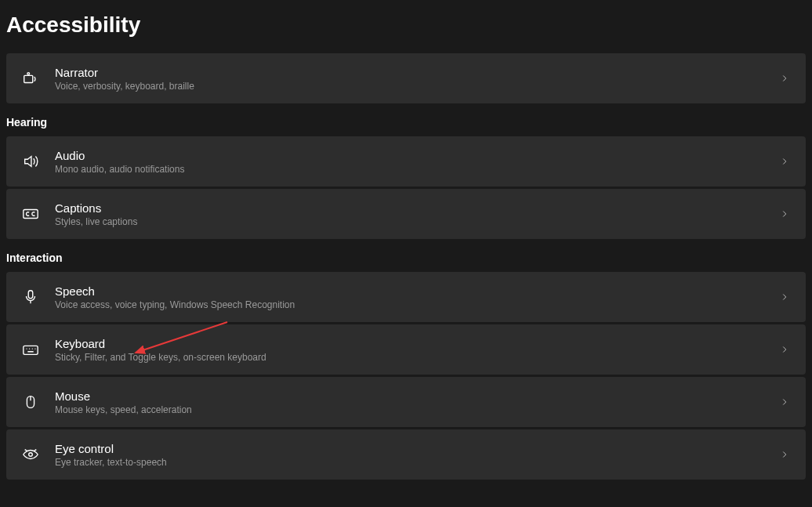  Describe the element at coordinates (406, 297) in the screenshot. I see `settings-item-speech: Speech Voice access, voice typing, Windo…` at that location.